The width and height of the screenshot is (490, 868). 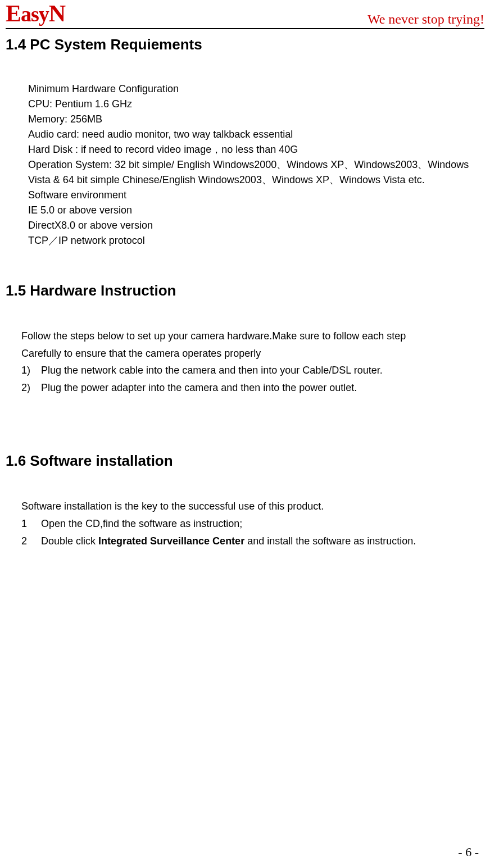 What do you see at coordinates (245, 461) in the screenshot?
I see `heading-1-6: 1.6 Software installation` at bounding box center [245, 461].